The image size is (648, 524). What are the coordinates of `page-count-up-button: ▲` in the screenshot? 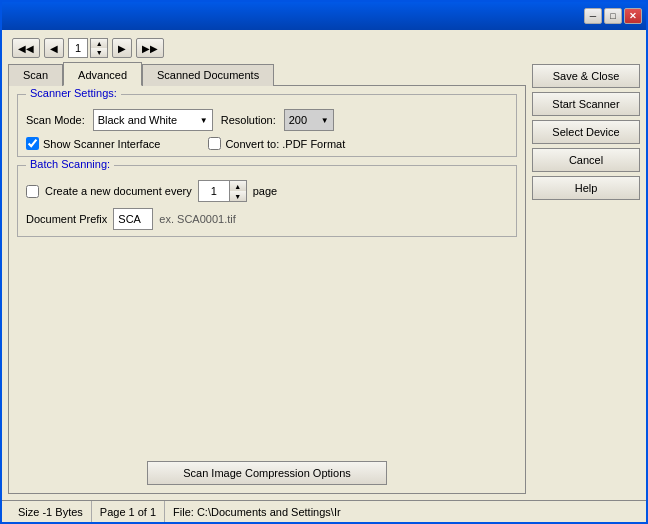 It's located at (238, 186).